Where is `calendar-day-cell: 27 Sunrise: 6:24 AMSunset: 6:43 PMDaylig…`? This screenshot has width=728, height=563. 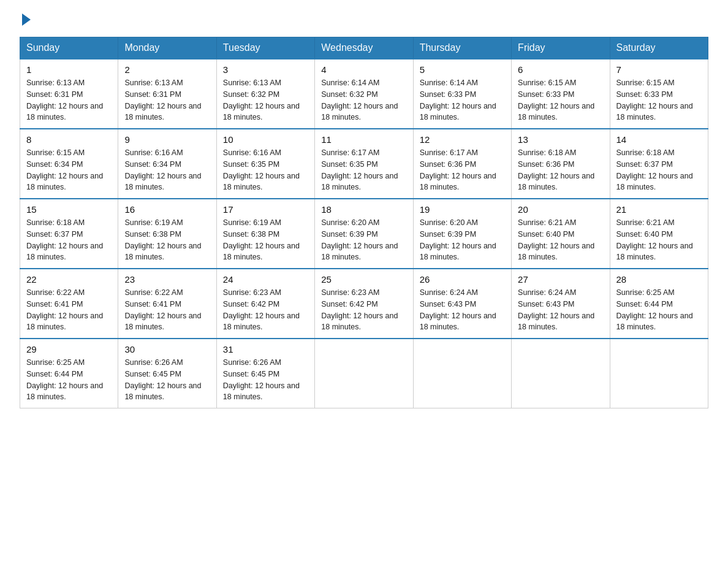 calendar-day-cell: 27 Sunrise: 6:24 AMSunset: 6:43 PMDaylig… is located at coordinates (561, 304).